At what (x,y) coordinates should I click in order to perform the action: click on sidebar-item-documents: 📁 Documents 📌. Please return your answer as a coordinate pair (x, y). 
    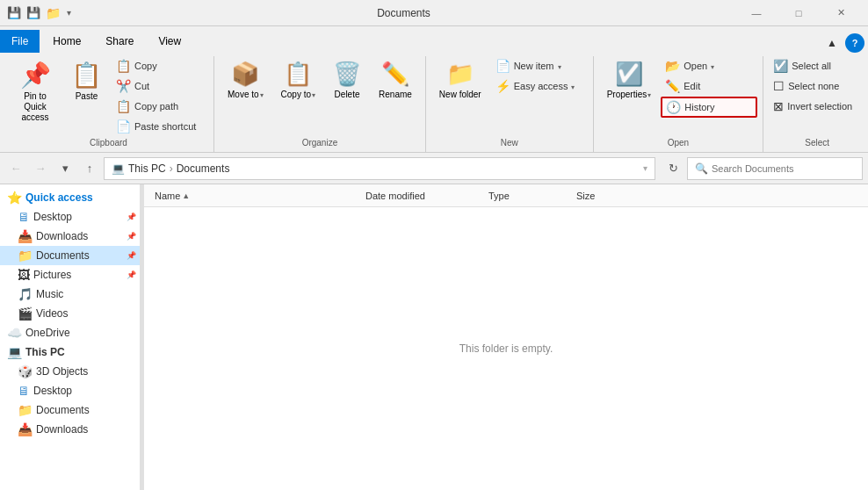
    Looking at the image, I should click on (70, 256).